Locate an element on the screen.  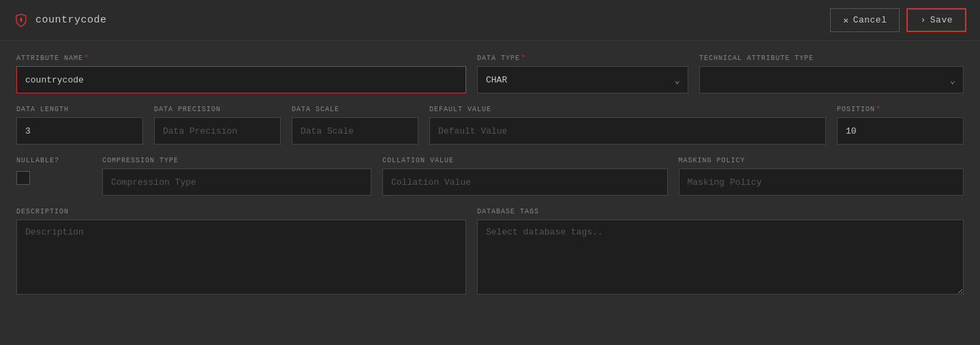
cancel-label: Cancel is located at coordinates (870, 20).